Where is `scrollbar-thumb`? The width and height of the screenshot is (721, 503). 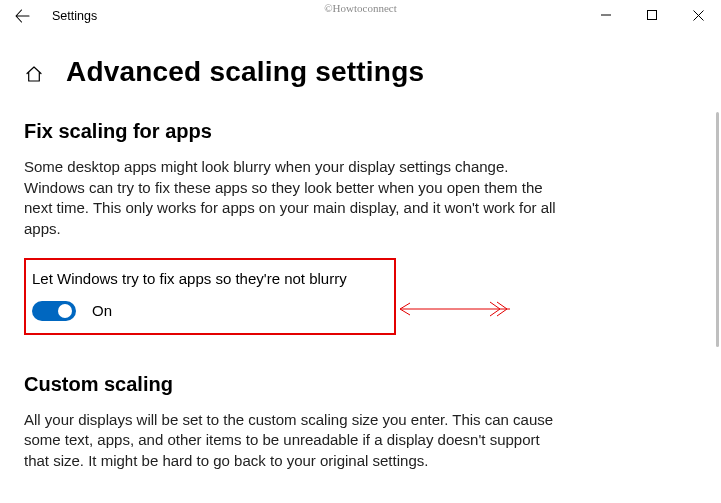
scrollbar-thumb is located at coordinates (718, 230).